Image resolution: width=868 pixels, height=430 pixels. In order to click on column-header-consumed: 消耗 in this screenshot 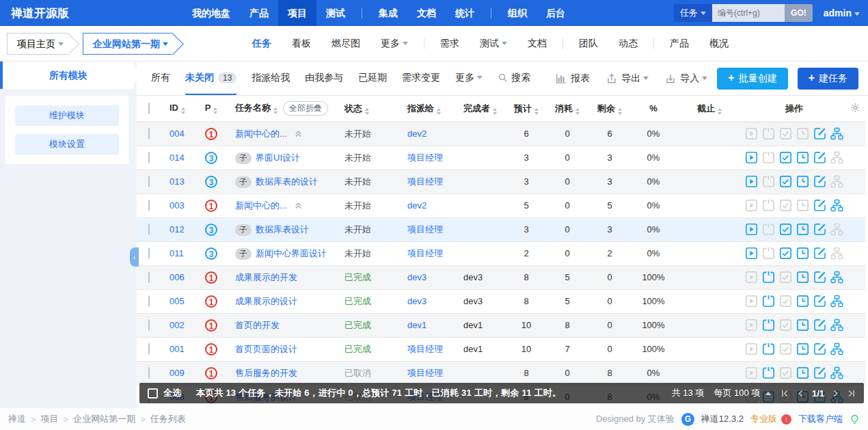, I will do `click(567, 109)`.